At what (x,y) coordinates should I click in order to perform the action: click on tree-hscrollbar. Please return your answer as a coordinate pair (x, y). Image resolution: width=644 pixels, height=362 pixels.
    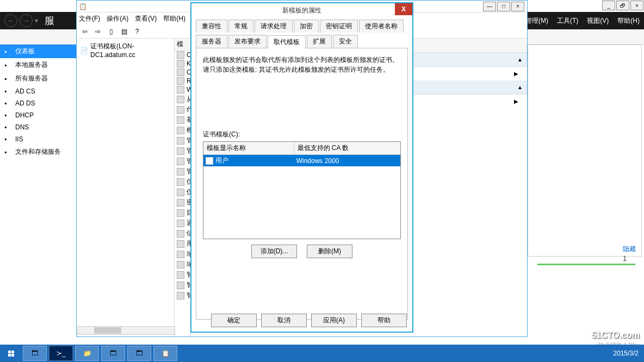
    Looking at the image, I should click on (126, 330).